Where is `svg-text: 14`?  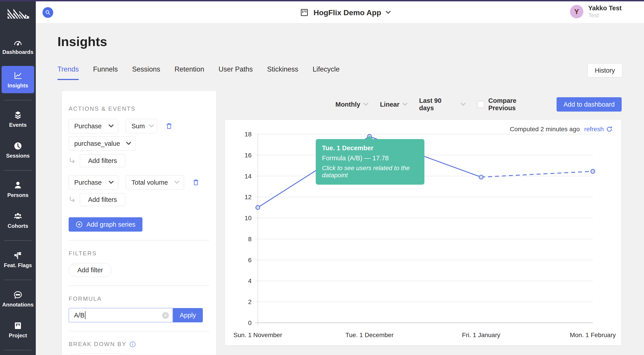
svg-text: 14 is located at coordinates (248, 176).